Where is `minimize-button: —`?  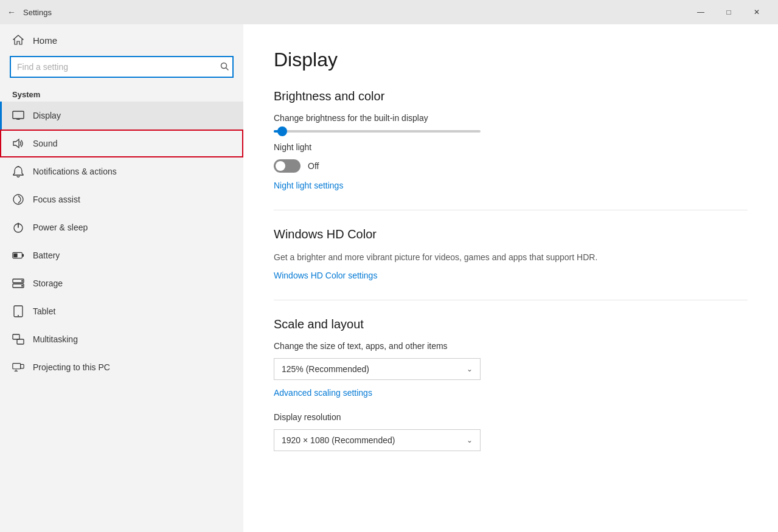 minimize-button: — is located at coordinates (701, 12).